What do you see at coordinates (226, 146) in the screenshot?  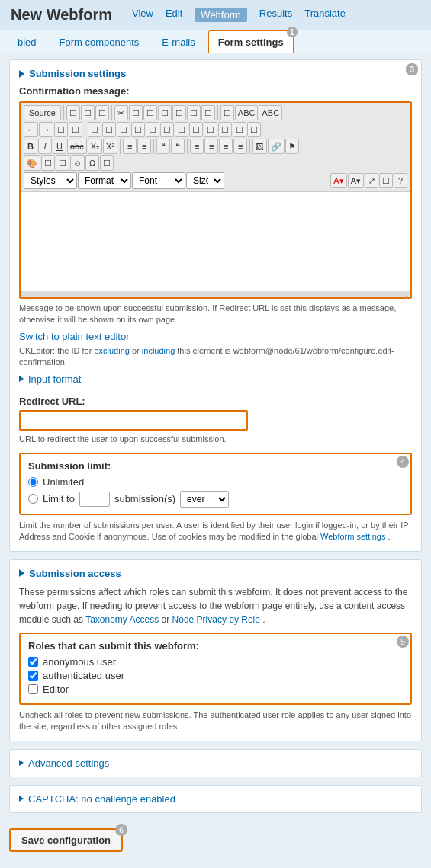 I see `tb-align-right-btn: ≡` at bounding box center [226, 146].